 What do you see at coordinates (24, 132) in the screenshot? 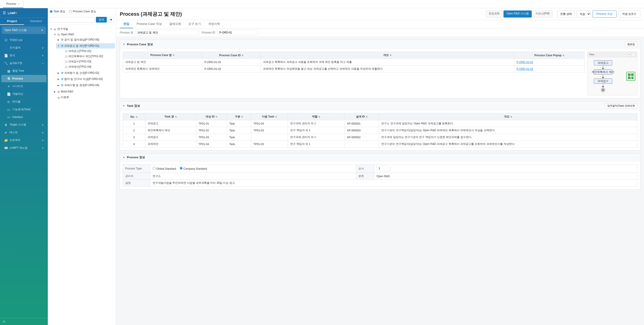
I see `sidebar-item-test: ✔ 테스트 +` at bounding box center [24, 132].